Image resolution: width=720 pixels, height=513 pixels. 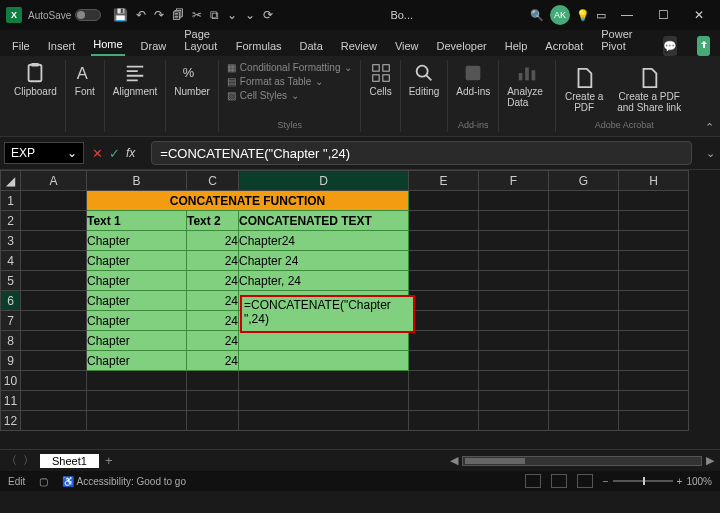 I want to click on ribbon-options-icon: ▭, so click(x=601, y=16).